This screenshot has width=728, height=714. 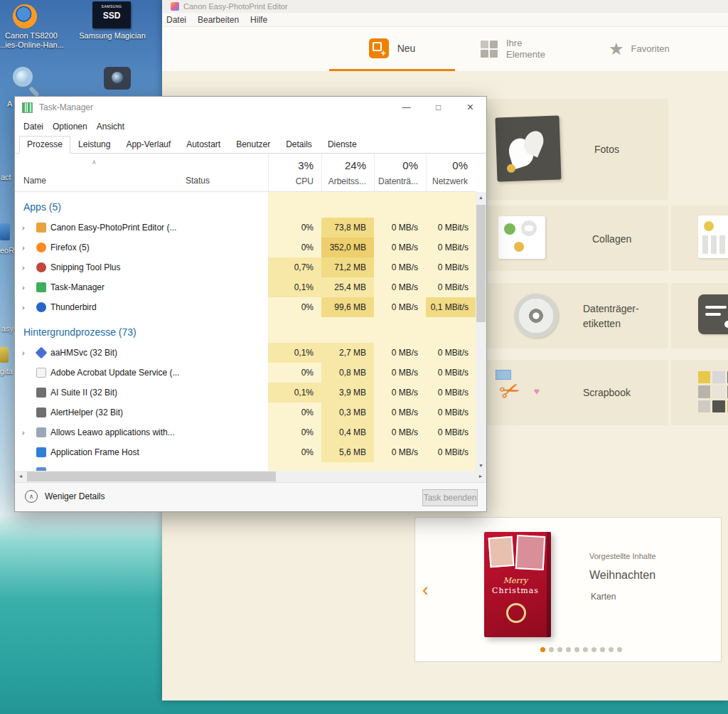 What do you see at coordinates (35, 181) in the screenshot?
I see `column-header-name: Name` at bounding box center [35, 181].